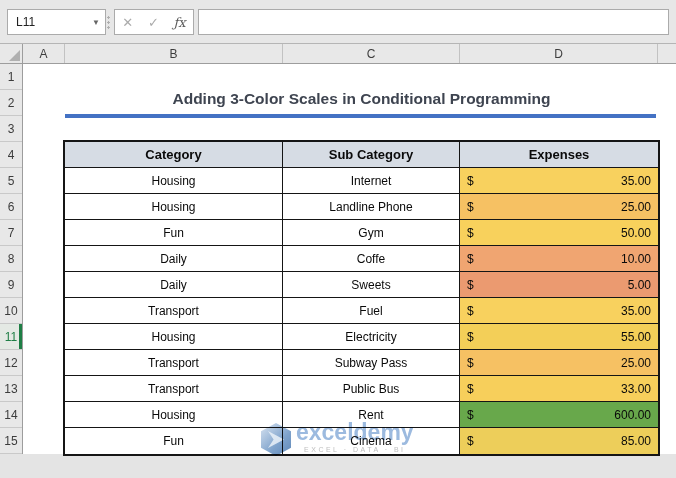 This screenshot has height=478, width=676. What do you see at coordinates (559, 285) in the screenshot?
I see `expense-cell: $5.00` at bounding box center [559, 285].